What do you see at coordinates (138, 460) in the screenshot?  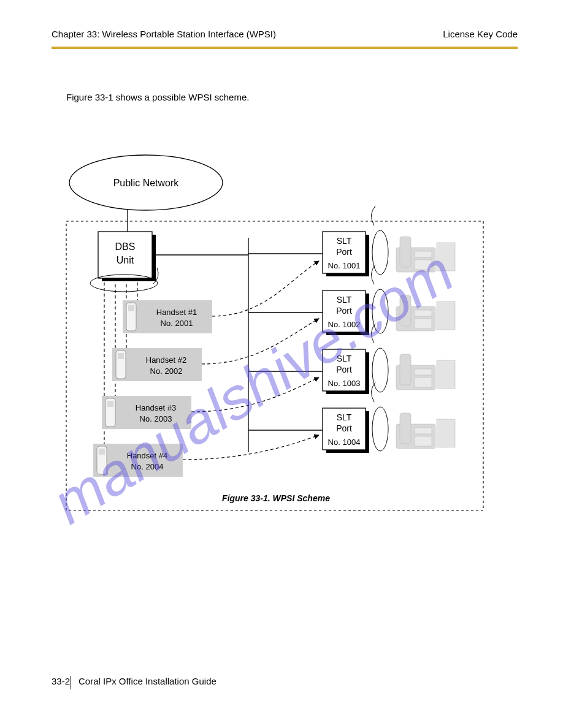 I see `handset-4: Handset #4 No. 2004` at bounding box center [138, 460].